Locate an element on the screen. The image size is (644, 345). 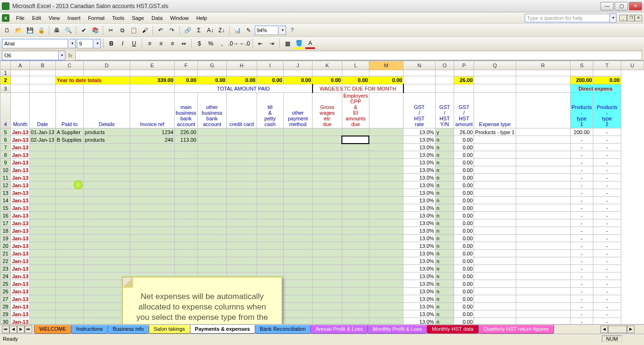
zoom-dropdown-icon: ▾ is located at coordinates (283, 30).